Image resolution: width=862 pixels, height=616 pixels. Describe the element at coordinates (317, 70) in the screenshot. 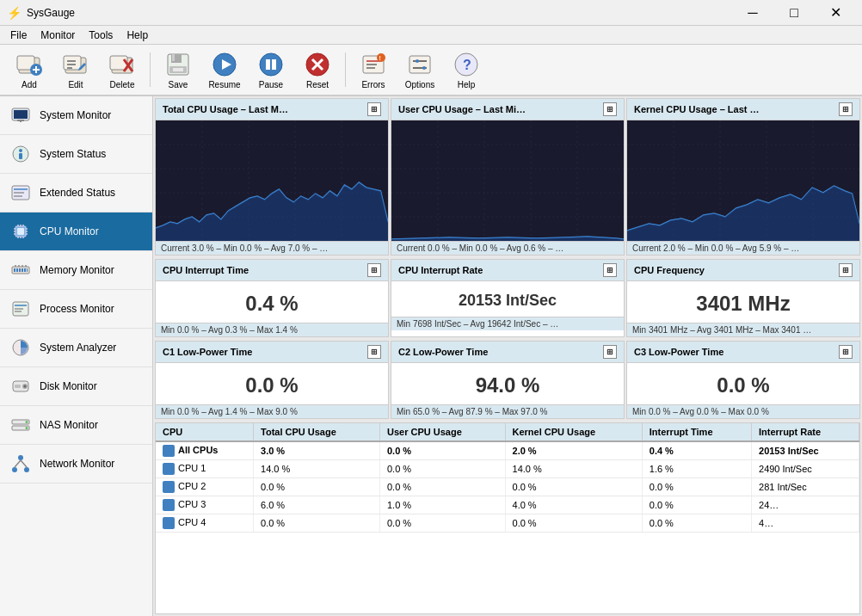

I see `reset-button: Reset` at that location.